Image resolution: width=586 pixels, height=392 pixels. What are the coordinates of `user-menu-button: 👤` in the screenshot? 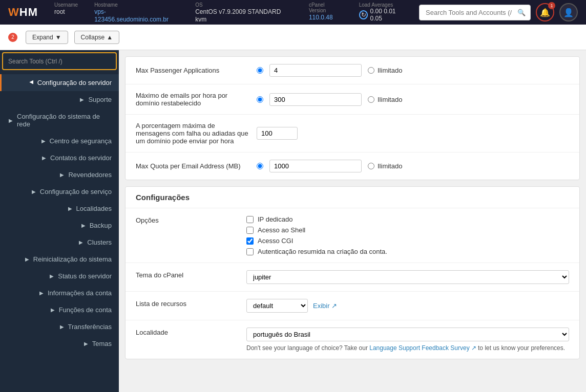 It's located at (569, 12).